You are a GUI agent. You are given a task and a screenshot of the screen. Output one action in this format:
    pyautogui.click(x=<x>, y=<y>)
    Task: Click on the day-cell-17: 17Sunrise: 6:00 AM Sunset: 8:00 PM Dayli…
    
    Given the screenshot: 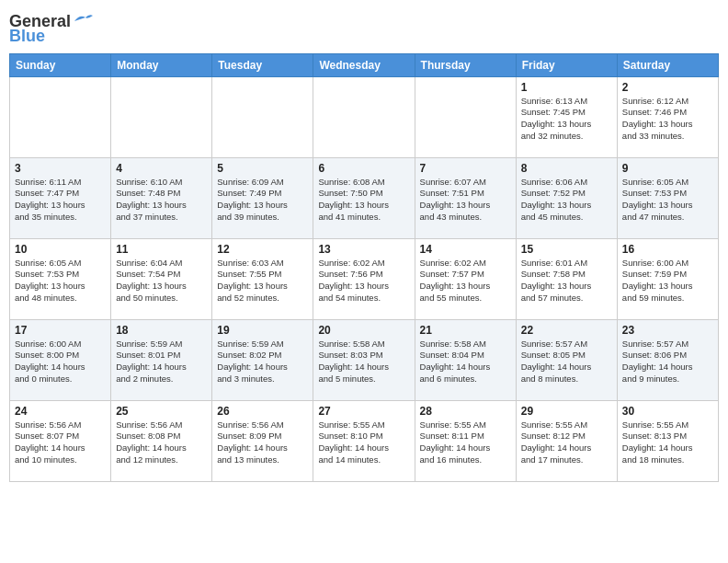 What is the action you would take?
    pyautogui.click(x=61, y=360)
    